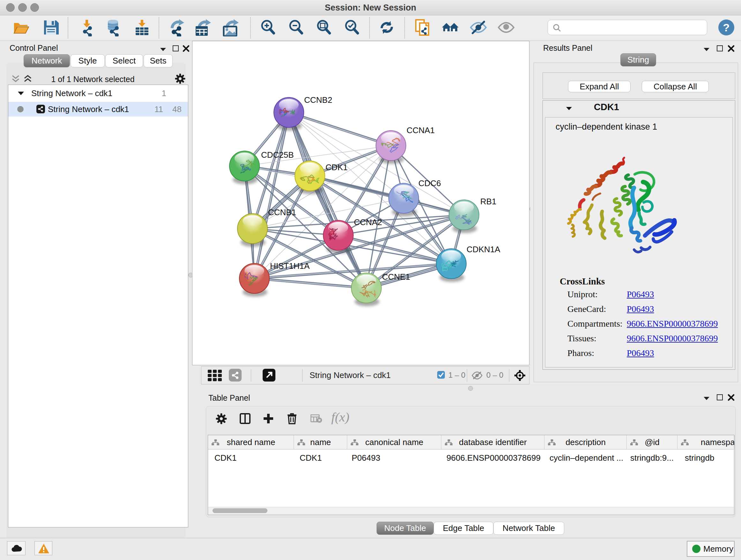  Describe the element at coordinates (430, 183) in the screenshot. I see `svg-text: CDC6` at that location.